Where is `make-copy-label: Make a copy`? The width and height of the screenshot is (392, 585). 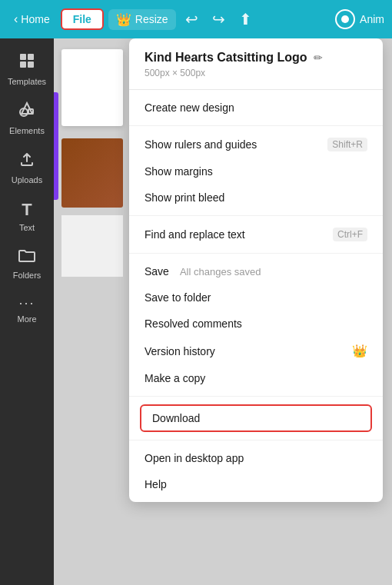
make-copy-label: Make a copy is located at coordinates (175, 378).